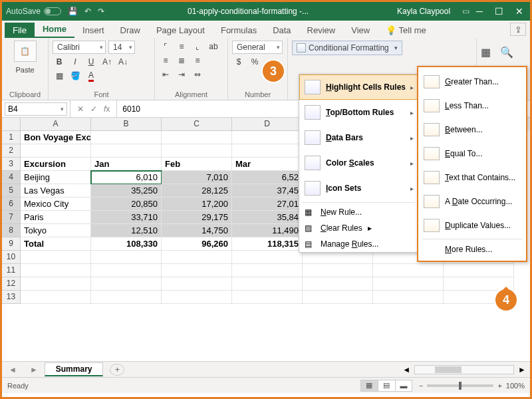 The height and width of the screenshot is (399, 532). What do you see at coordinates (11, 178) in the screenshot?
I see `row-header: 4` at bounding box center [11, 178].